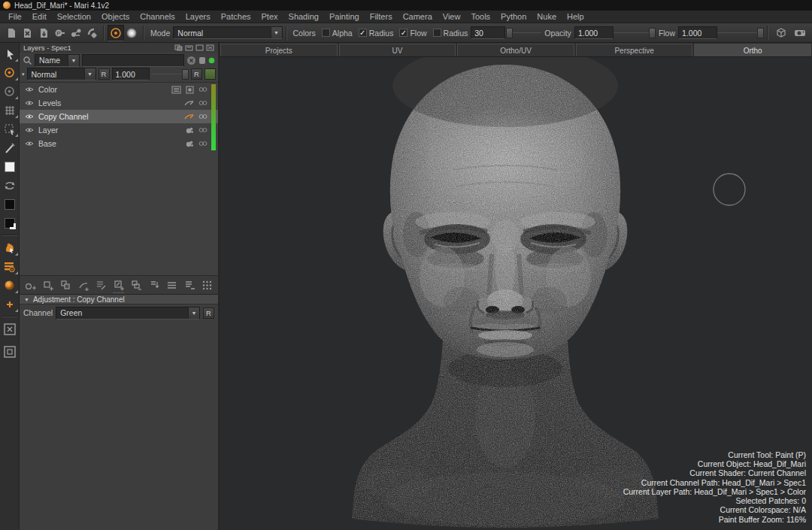 The width and height of the screenshot is (812, 530). I want to click on panel-splitter-handle: ┄┄┄, so click(119, 293).